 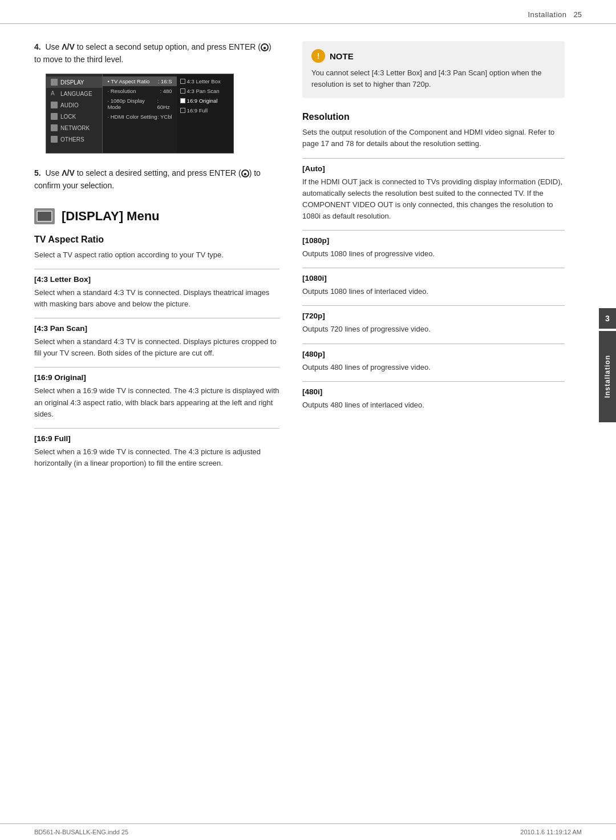 I want to click on tv-aspect-ratio-heading: TV Aspect Ratio, so click(x=157, y=240).